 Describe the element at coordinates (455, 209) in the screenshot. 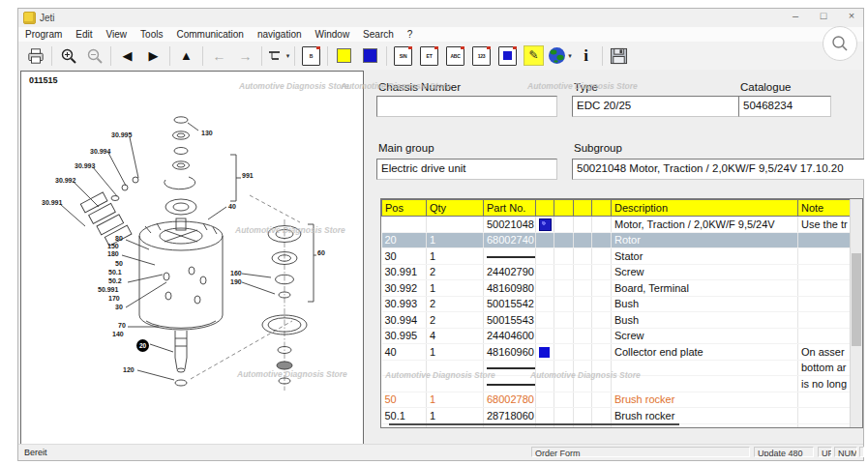

I see `column-header-qty: Qty` at that location.